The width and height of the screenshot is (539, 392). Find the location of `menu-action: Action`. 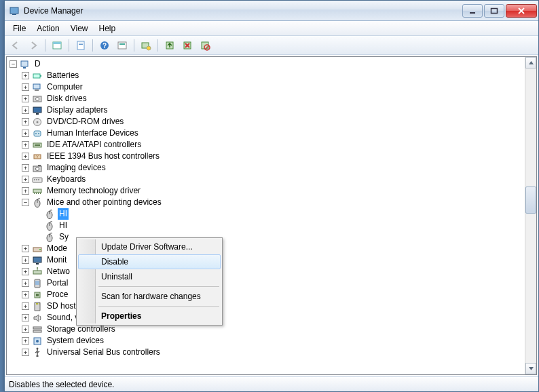

menu-action: Action is located at coordinates (48, 28).